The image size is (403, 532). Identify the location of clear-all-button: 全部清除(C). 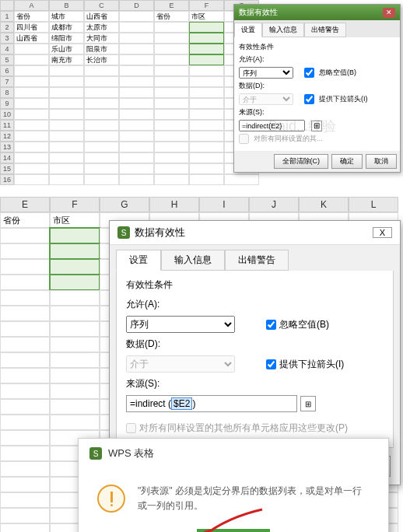
(302, 162).